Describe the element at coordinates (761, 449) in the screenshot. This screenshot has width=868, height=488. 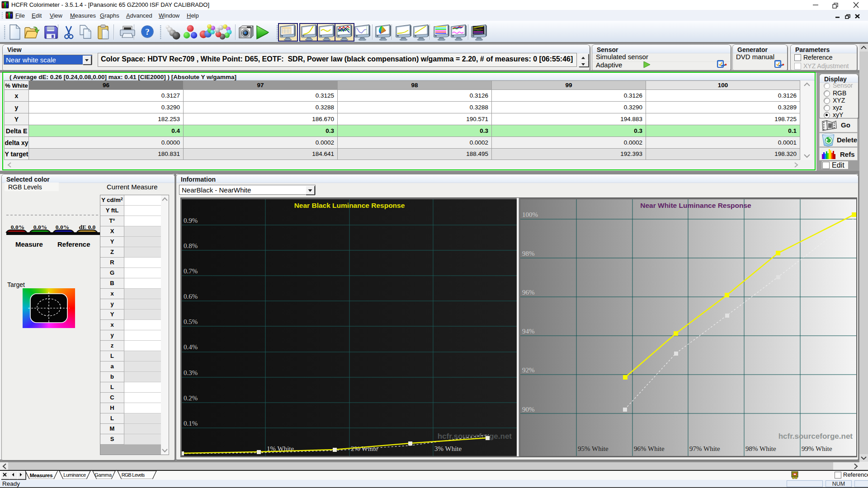
I see `svg-text: 98% White` at that location.